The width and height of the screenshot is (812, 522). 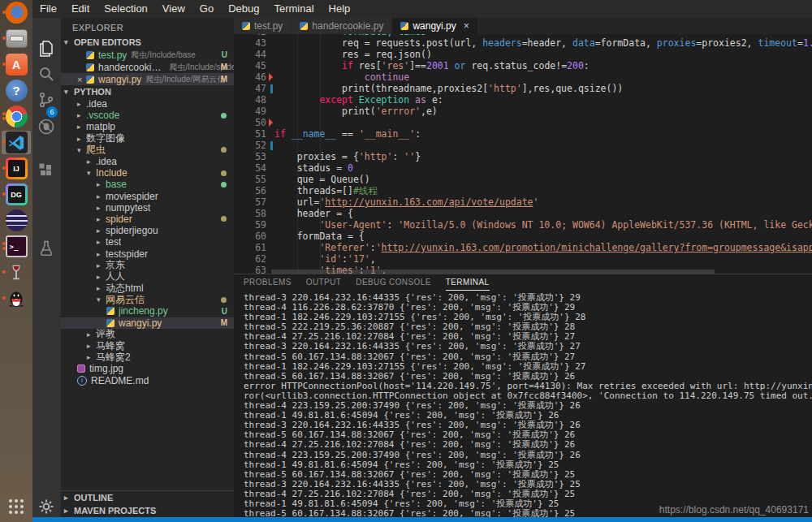 What do you see at coordinates (16, 247) in the screenshot?
I see `dock-item-terminal-icon: >_` at bounding box center [16, 247].